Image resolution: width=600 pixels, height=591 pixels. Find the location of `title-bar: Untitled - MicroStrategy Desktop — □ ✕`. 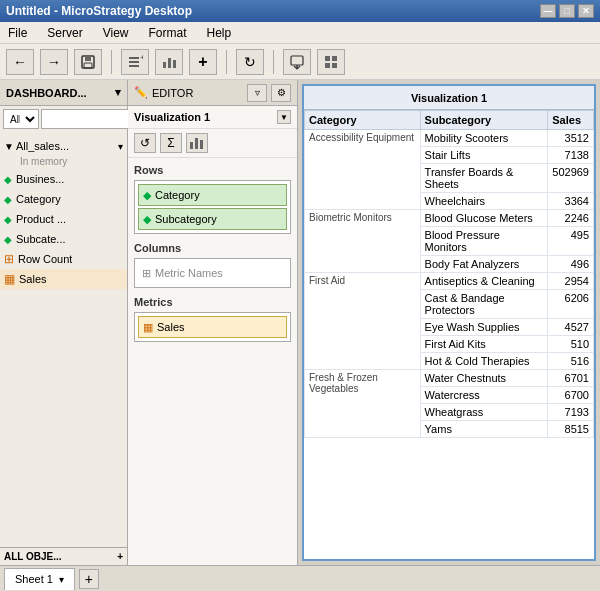

title-bar: Untitled - MicroStrategy Desktop — □ ✕ is located at coordinates (300, 11).